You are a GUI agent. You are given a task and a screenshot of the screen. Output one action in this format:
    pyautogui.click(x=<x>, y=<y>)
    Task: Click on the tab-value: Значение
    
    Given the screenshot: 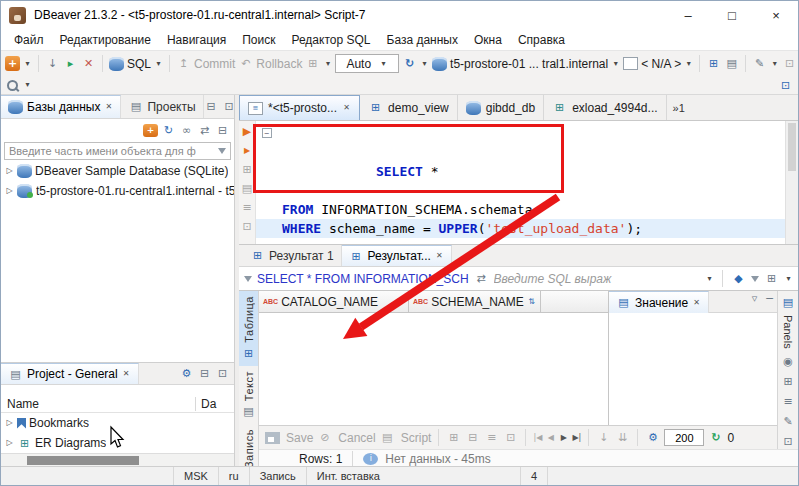 What is the action you would take?
    pyautogui.click(x=659, y=302)
    